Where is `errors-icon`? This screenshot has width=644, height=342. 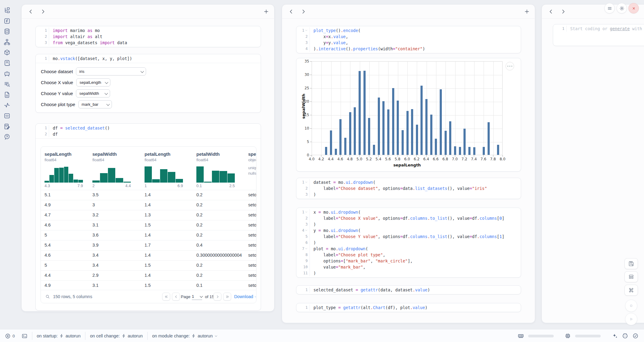 errors-icon is located at coordinates (8, 336).